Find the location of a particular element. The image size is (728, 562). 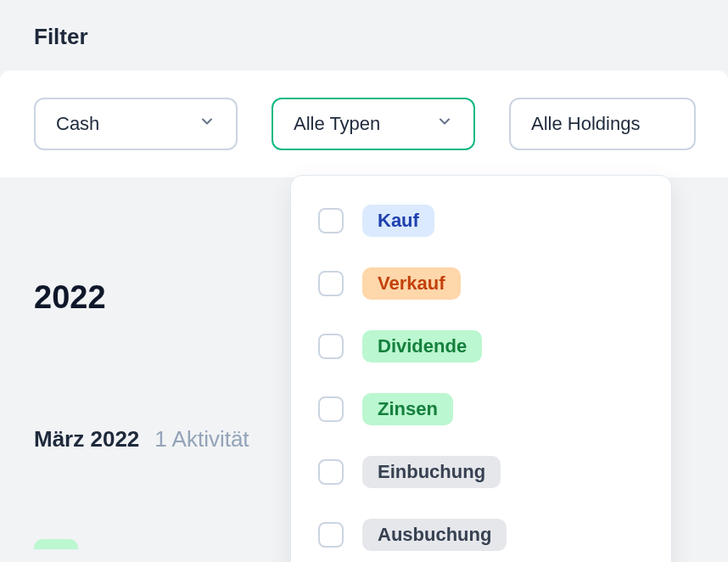

month-title: März 2022 is located at coordinates (87, 440).